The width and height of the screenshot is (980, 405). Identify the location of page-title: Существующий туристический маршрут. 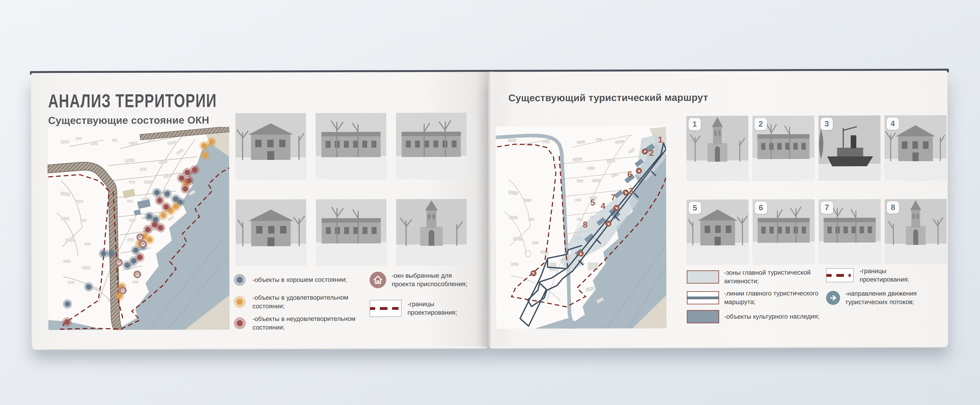
(609, 97).